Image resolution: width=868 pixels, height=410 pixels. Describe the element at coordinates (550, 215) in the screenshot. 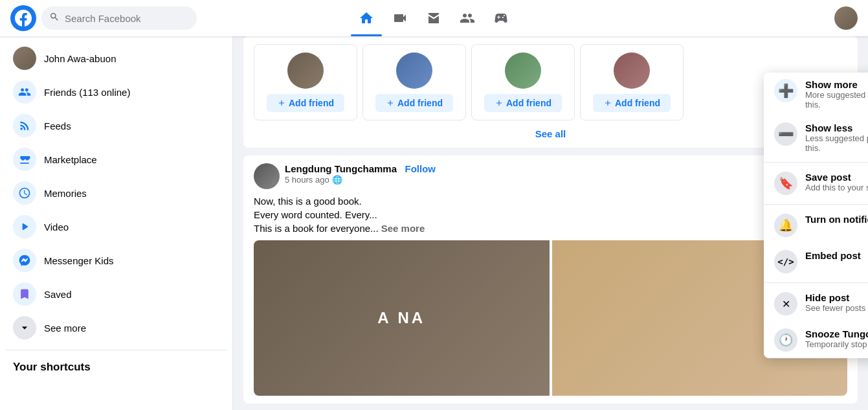

I see `post-text: Now, this is a good book. Every word cou…` at that location.